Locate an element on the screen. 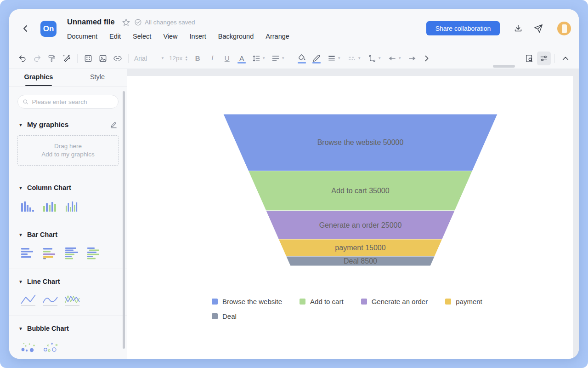 This screenshot has height=368, width=588. send-button is located at coordinates (538, 29).